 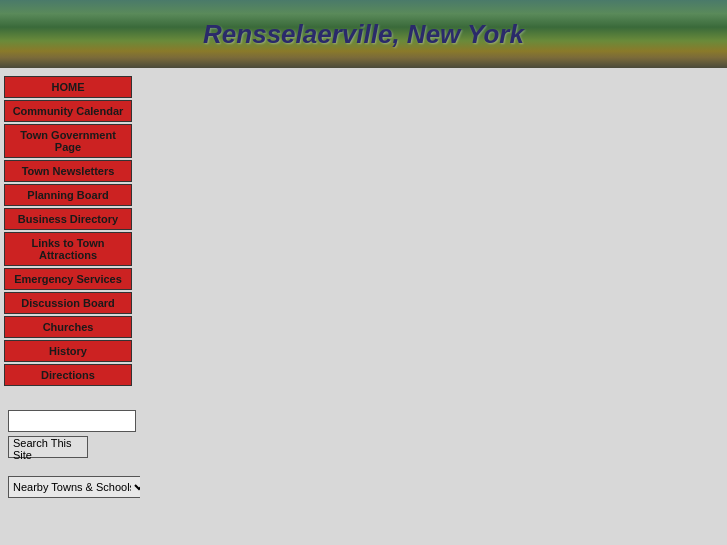 I want to click on site-title: Rensselaerville, New York, so click(x=364, y=34).